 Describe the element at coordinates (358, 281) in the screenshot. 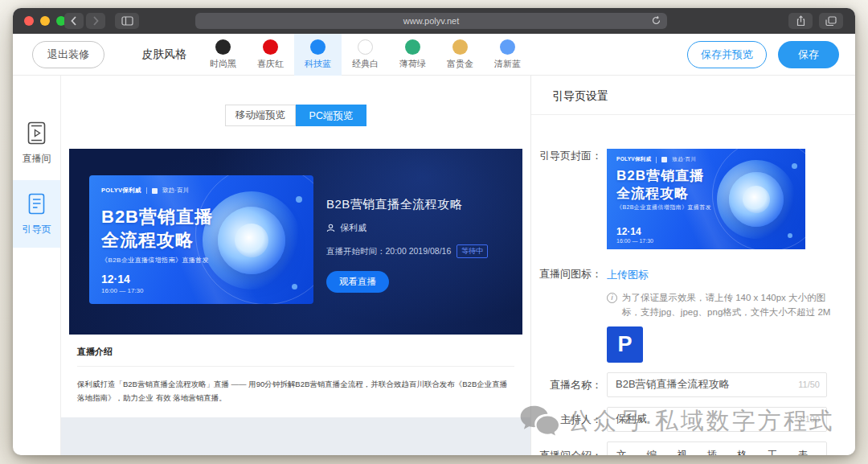

I see `watch-live-button: 观看直播` at that location.